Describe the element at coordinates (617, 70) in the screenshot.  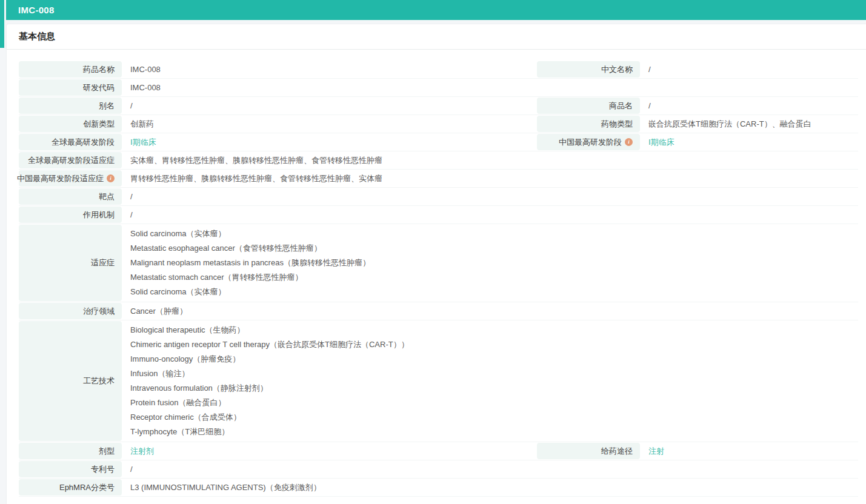
I see `field-label-text: 中文名称` at that location.